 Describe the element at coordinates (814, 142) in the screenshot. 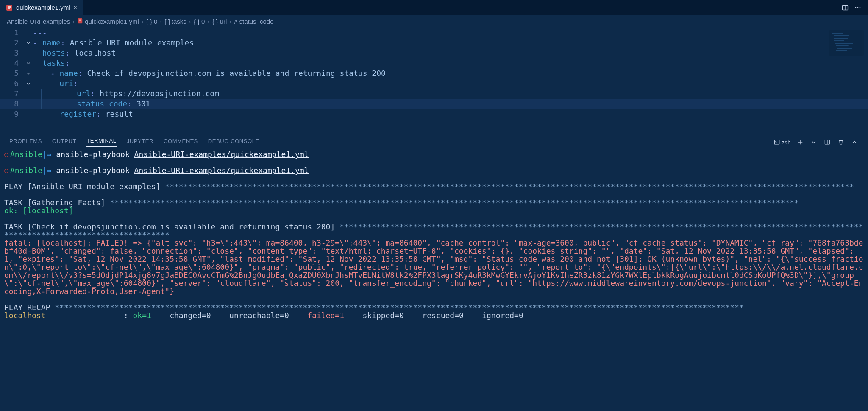

I see `chevron-down-icon` at that location.